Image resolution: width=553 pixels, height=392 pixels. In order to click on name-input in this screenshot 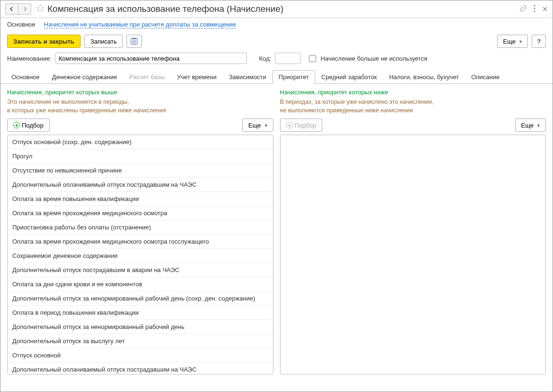, I will do `click(151, 58)`.